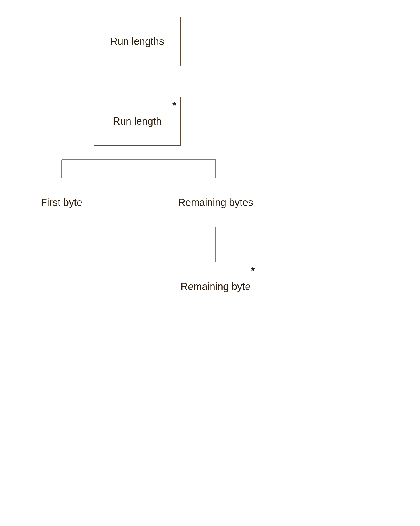  Describe the element at coordinates (216, 287) in the screenshot. I see `node-remaining-byte-label: Remaining byte` at that location.